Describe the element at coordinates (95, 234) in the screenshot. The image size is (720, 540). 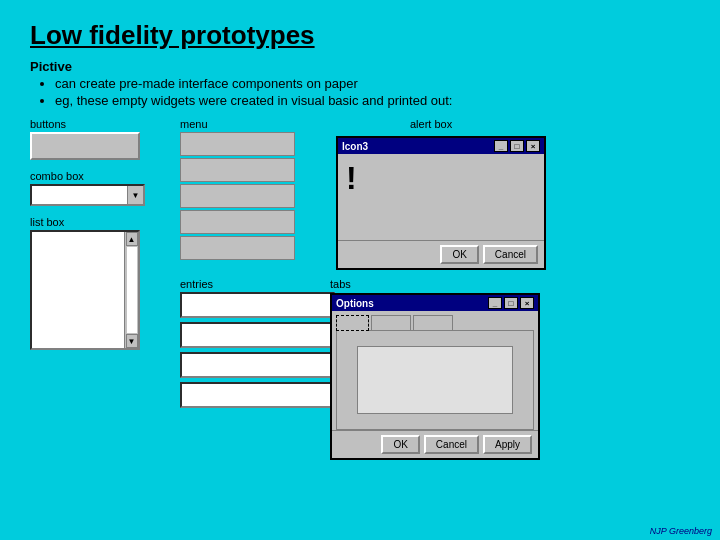
I see `left-column: buttons combo box ▼ list box ▲ ▼` at that location.